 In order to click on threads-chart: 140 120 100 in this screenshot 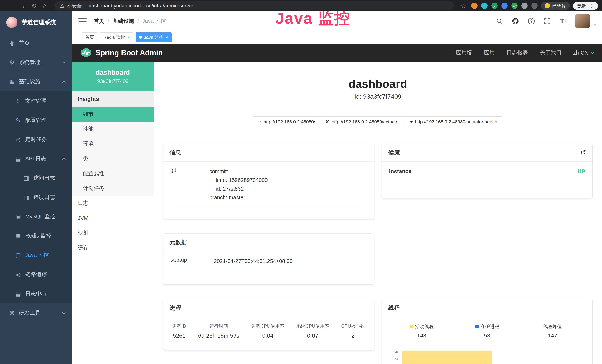, I will do `click(487, 355)`.